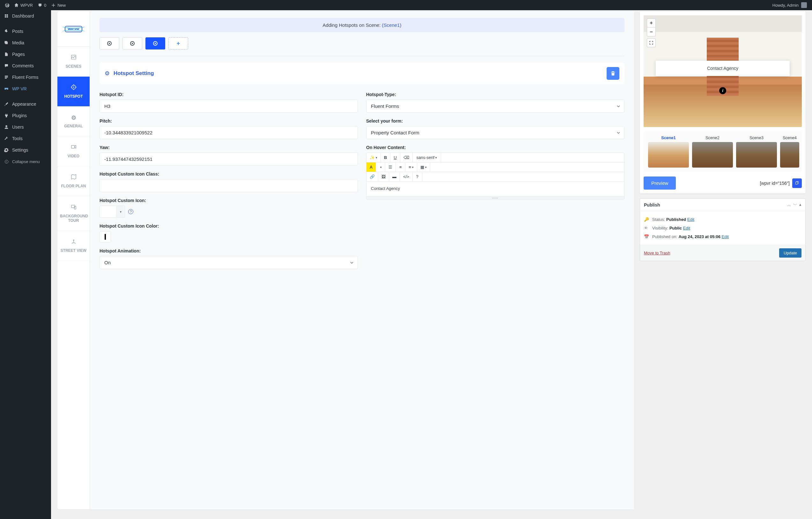 The width and height of the screenshot is (812, 519). Describe the element at coordinates (804, 5) in the screenshot. I see `avatar` at that location.